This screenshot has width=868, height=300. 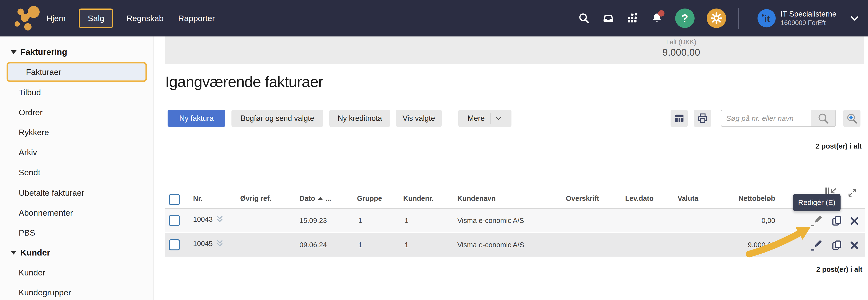 I want to click on notifications-bell-icon, so click(x=657, y=18).